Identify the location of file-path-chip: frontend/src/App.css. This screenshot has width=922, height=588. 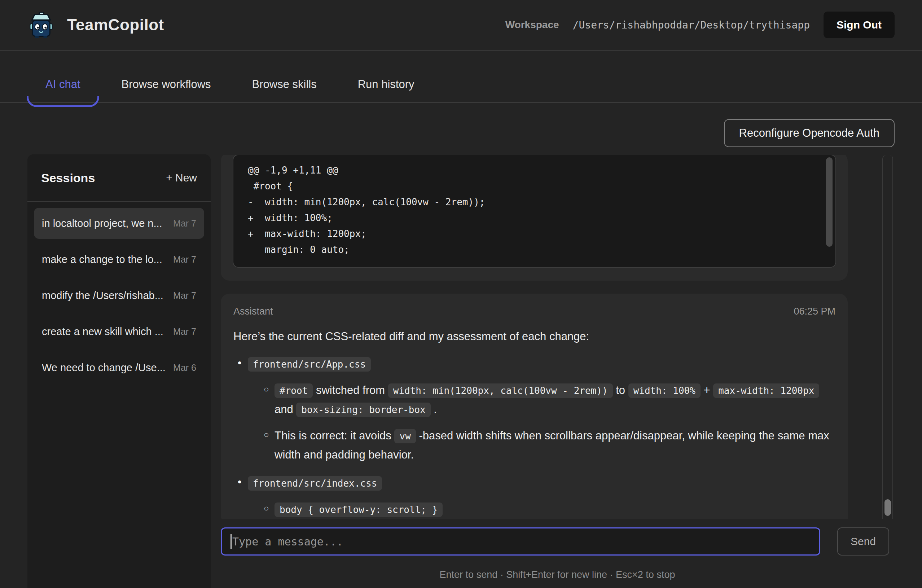
(309, 364).